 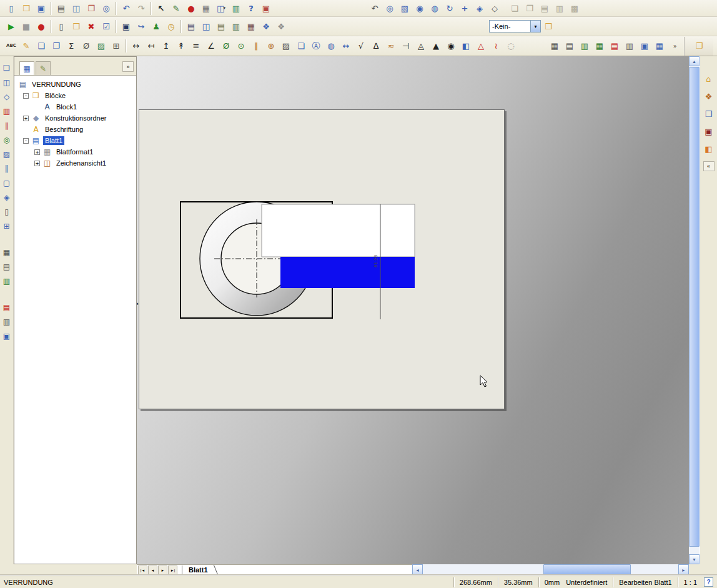 What do you see at coordinates (206, 26) in the screenshot?
I see `document-tool-2-button: ◫` at bounding box center [206, 26].